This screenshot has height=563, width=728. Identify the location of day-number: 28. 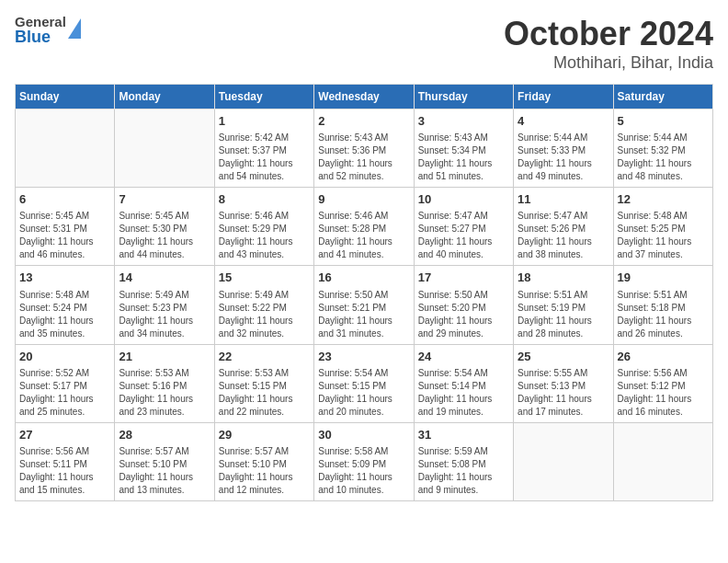
(164, 435).